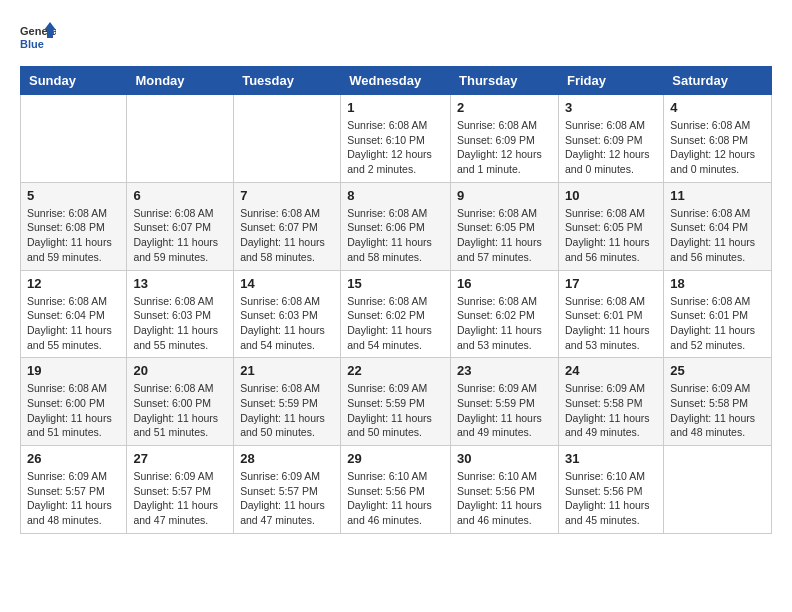  Describe the element at coordinates (288, 490) in the screenshot. I see `calendar-cell: 28Sunrise: 6:09 AM Sunset: 5:57 PM Dayli…` at that location.